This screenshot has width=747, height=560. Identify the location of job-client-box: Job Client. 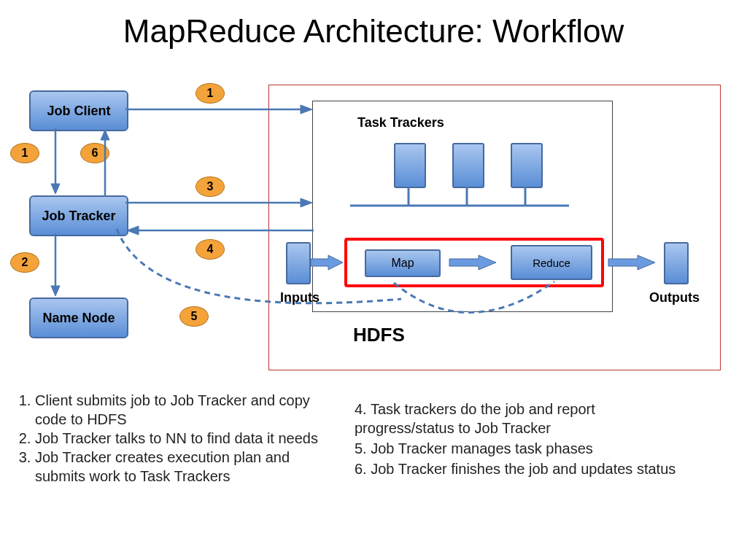
(79, 111).